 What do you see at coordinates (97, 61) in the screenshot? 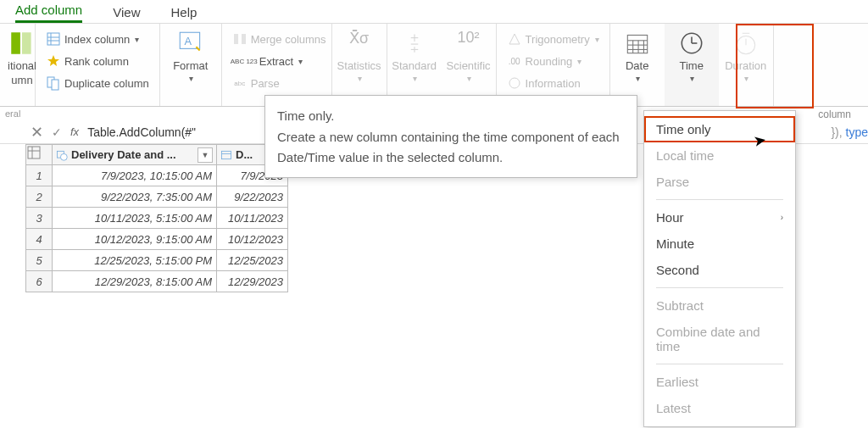
I see `rank-column-button: Rank column` at bounding box center [97, 61].